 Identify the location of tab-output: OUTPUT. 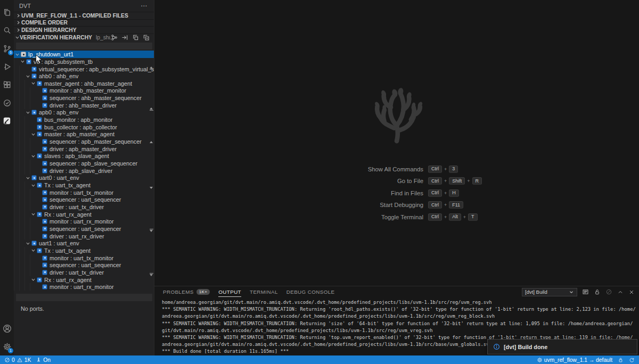
(230, 292).